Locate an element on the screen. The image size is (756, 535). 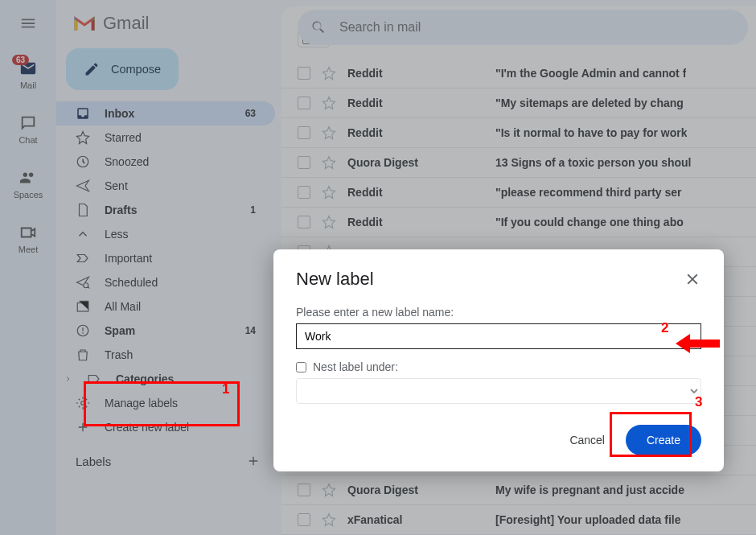
cancel-button: Cancel is located at coordinates (587, 440).